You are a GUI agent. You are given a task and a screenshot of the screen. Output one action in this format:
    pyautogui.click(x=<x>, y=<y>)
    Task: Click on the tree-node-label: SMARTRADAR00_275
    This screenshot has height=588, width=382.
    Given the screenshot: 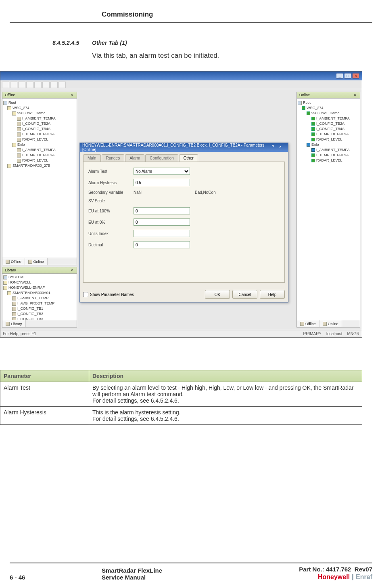 What is the action you would take?
    pyautogui.click(x=31, y=166)
    